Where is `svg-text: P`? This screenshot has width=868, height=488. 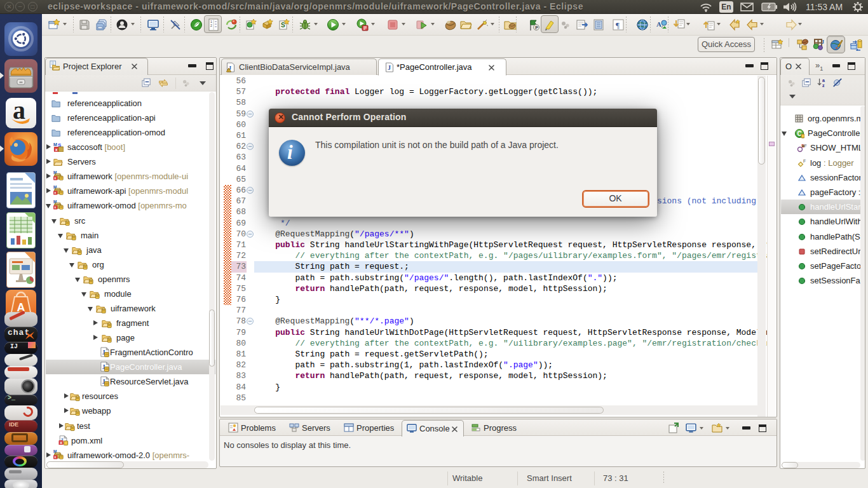 svg-text: P is located at coordinates (536, 28).